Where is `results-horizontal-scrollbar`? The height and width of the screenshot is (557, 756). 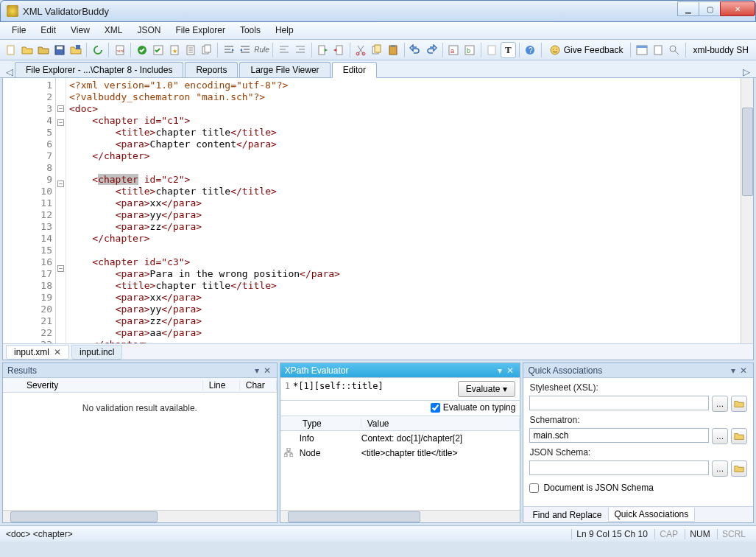 results-horizontal-scrollbar is located at coordinates (140, 516).